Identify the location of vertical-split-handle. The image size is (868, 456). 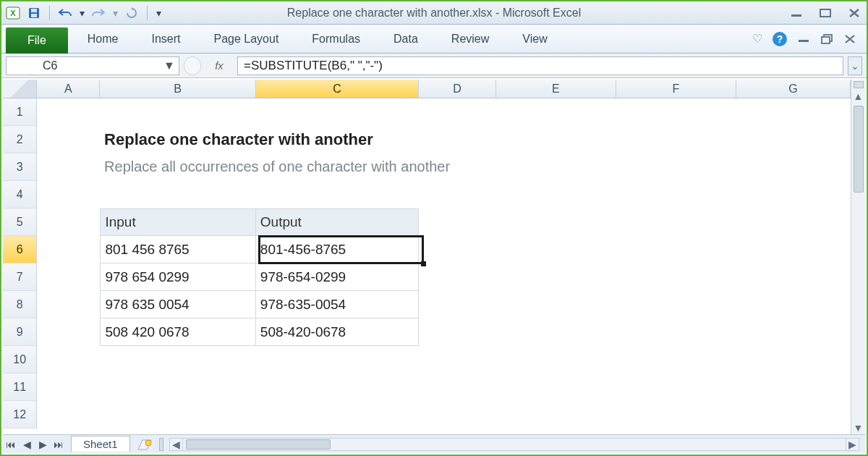
(859, 85).